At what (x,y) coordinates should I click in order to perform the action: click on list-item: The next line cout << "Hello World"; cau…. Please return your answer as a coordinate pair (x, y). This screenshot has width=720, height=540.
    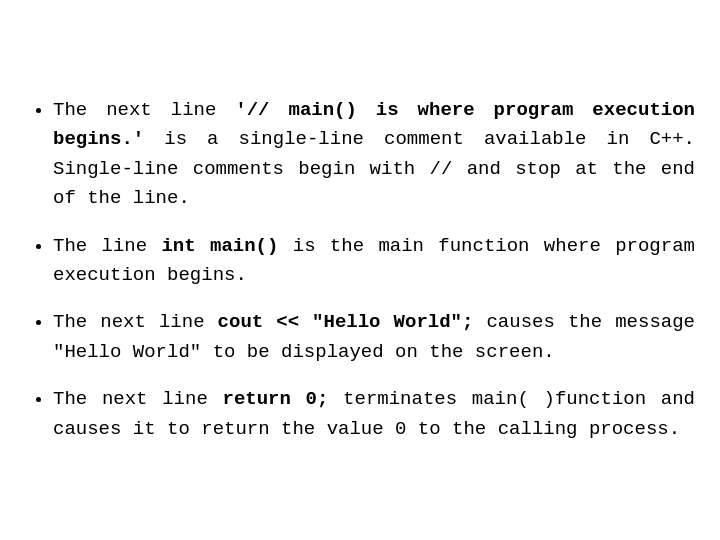
    Looking at the image, I should click on (374, 338).